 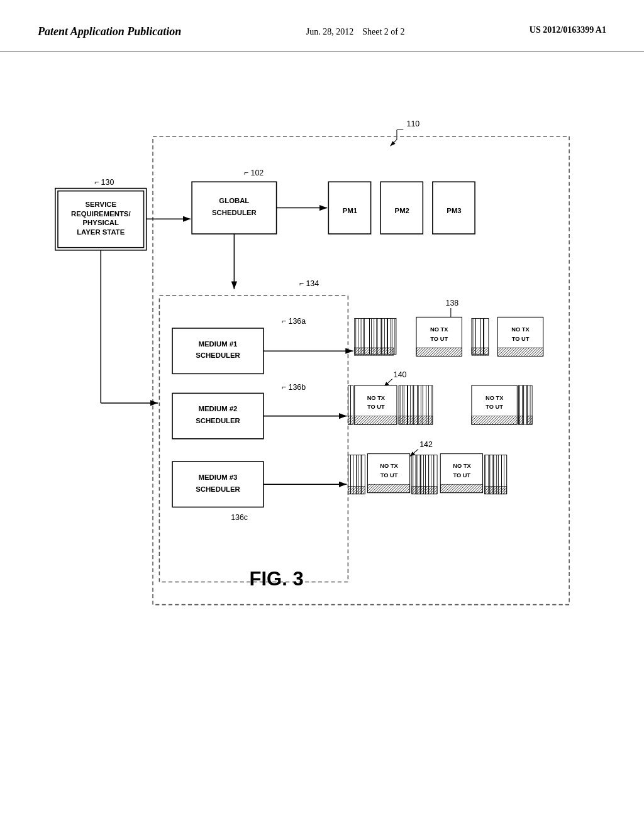 What do you see at coordinates (109, 31) in the screenshot?
I see `publication-title: Patent Application Publication` at bounding box center [109, 31].